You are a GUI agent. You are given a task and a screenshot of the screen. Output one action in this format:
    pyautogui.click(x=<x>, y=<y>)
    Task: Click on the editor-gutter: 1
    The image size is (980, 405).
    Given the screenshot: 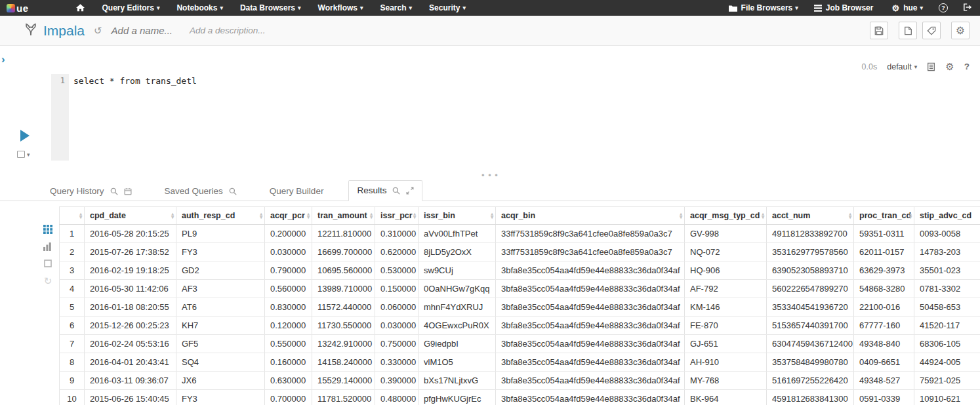 What is the action you would take?
    pyautogui.click(x=60, y=117)
    